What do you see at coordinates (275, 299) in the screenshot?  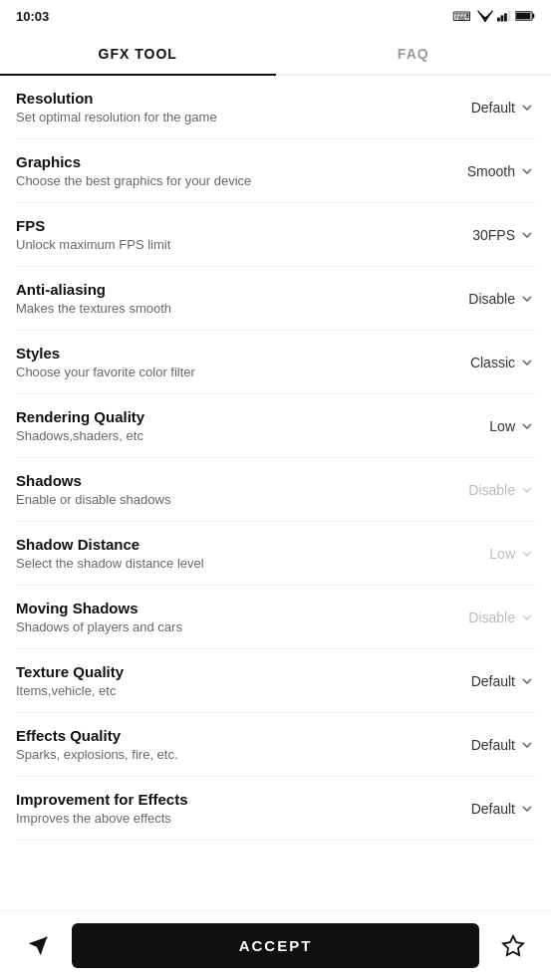 I see `setting-row: Anti-aliasingMakes the textures smoothDi…` at bounding box center [275, 299].